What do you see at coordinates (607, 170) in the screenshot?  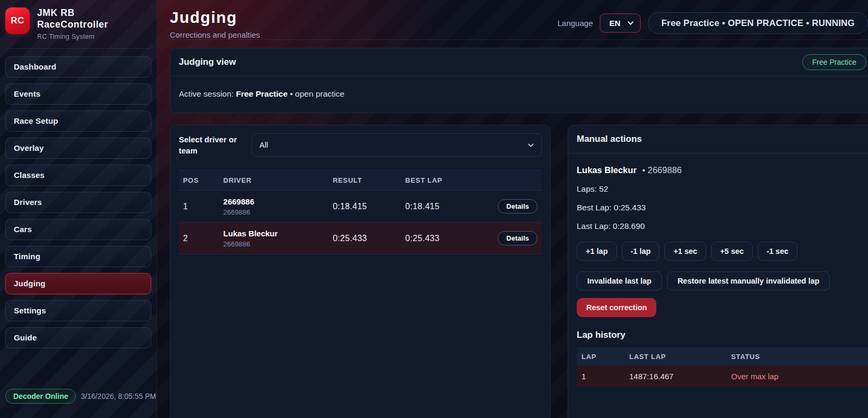 I see `selected-driver-name: Lukas Bleckur` at bounding box center [607, 170].